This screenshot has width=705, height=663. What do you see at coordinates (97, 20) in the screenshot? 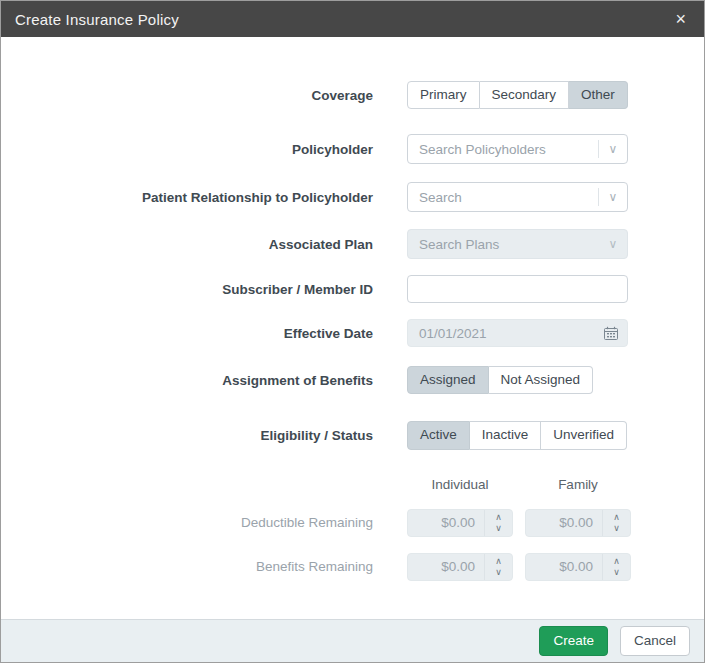
I see `modal-title: Create Insurance Policy` at bounding box center [97, 20].